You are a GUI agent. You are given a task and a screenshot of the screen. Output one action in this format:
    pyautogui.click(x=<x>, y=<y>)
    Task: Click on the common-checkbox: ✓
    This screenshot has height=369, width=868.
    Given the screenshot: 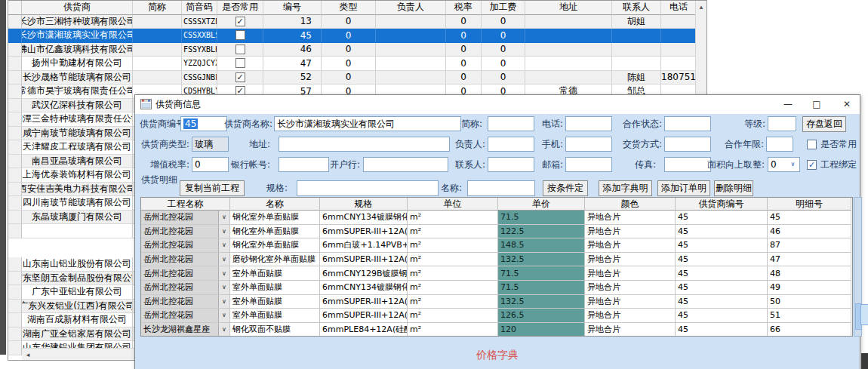 What is the action you would take?
    pyautogui.click(x=240, y=77)
    